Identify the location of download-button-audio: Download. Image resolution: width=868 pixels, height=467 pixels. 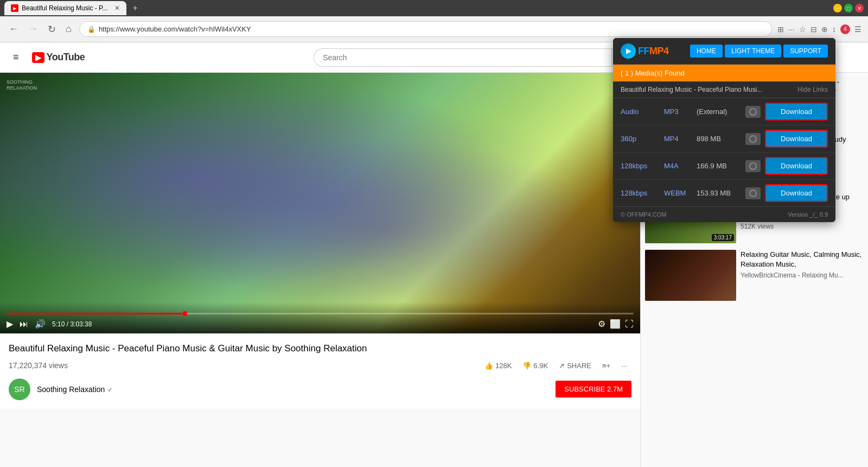
(796, 112).